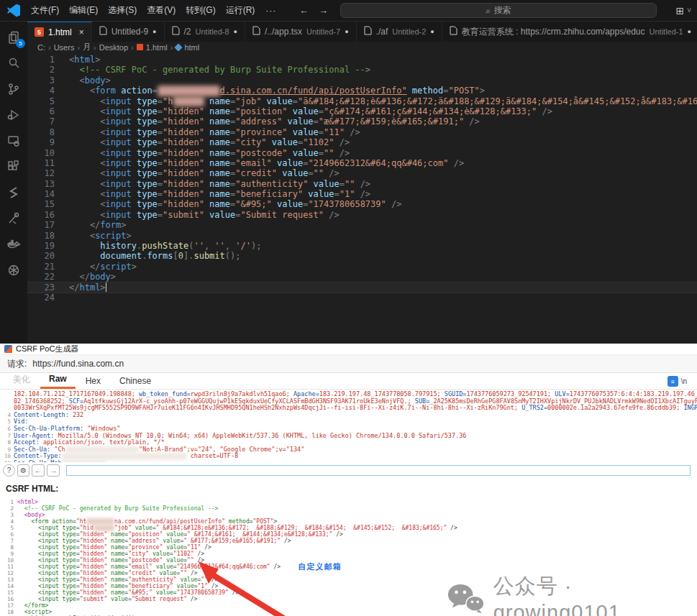  I want to click on tab-label: 教育运营系统 : https://crm.zhihu.com/apps/educ, so click(554, 32).